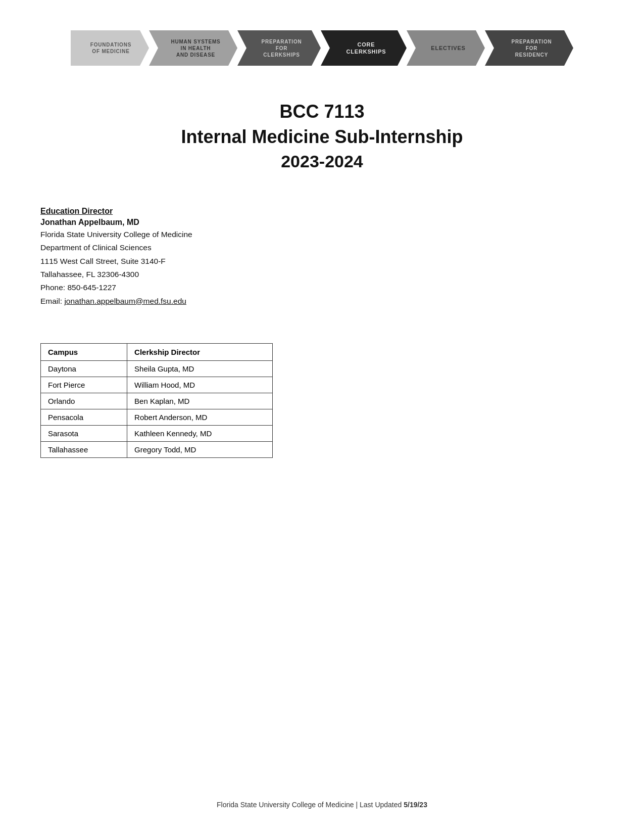  I want to click on campus-cell: Orlando, so click(84, 401).